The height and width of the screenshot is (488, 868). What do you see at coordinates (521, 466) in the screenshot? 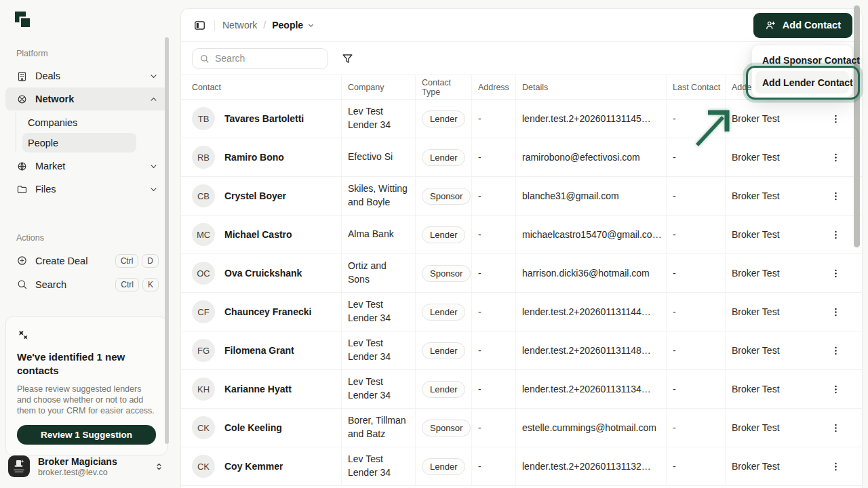
I see `table-row: CKCoy KemmerLev Test Lender 34Lender-len…` at bounding box center [521, 466].